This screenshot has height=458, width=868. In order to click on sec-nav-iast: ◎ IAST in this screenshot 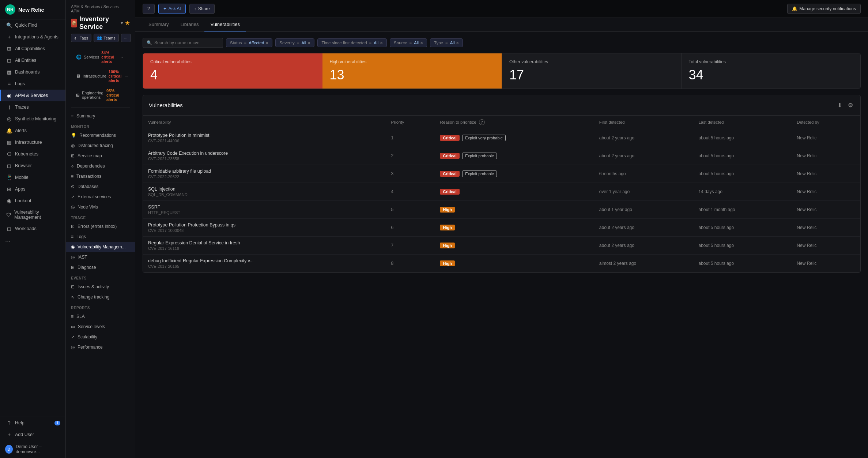, I will do `click(100, 257)`.